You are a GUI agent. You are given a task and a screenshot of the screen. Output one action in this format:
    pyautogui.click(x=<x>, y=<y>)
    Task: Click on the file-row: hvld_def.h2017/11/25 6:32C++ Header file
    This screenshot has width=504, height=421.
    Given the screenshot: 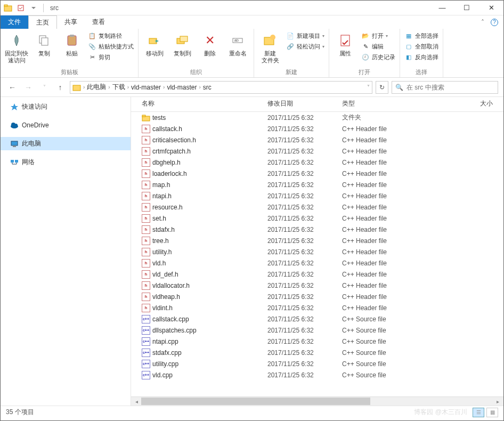 What is the action you would take?
    pyautogui.click(x=318, y=274)
    